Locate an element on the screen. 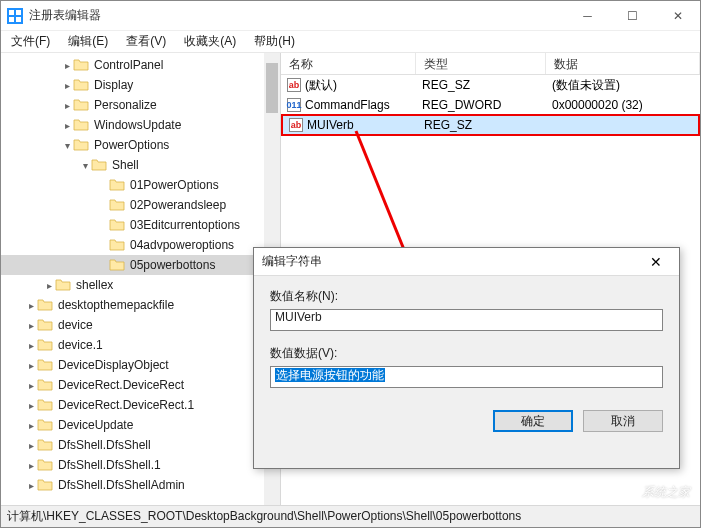 The height and width of the screenshot is (528, 701). tree-item: 04advpoweroptions is located at coordinates (140, 245).